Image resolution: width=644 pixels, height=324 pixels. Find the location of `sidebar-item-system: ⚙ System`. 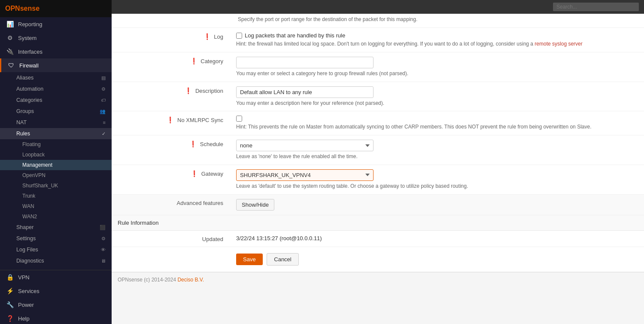

sidebar-item-system: ⚙ System is located at coordinates (56, 38).